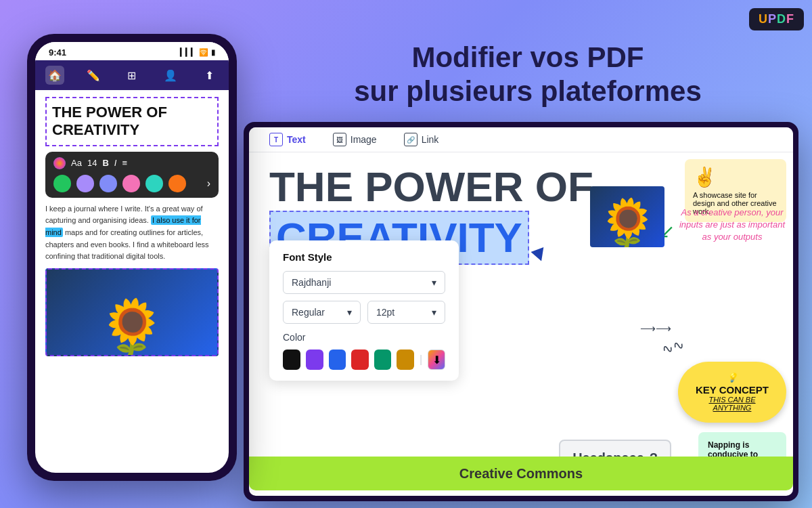 The height and width of the screenshot is (508, 812). What do you see at coordinates (383, 360) in the screenshot?
I see `color-green-swatch` at bounding box center [383, 360].